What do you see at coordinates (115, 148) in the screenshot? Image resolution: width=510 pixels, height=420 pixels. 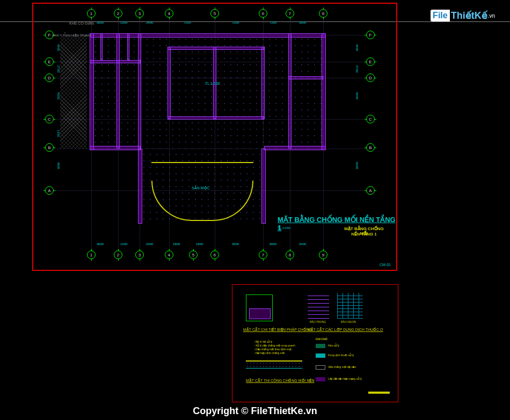 I see `wall-bot-left` at bounding box center [115, 148].